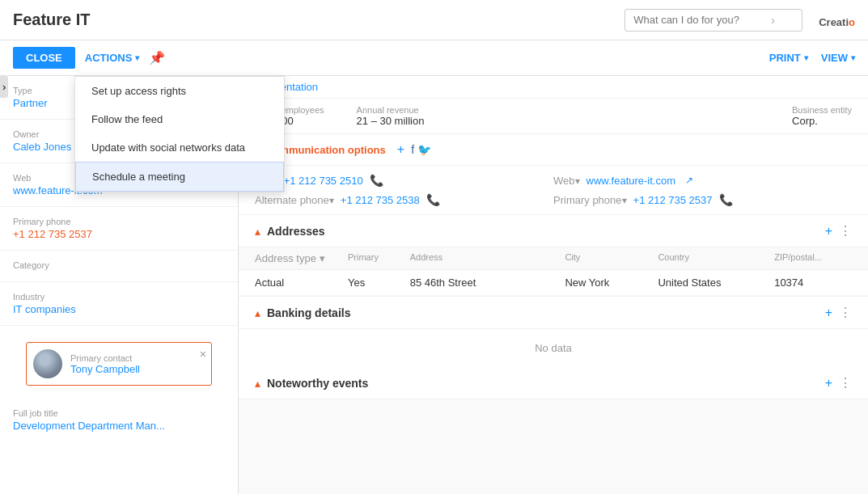 The height and width of the screenshot is (494, 868). I want to click on fax-call-icon: 📞, so click(377, 180).